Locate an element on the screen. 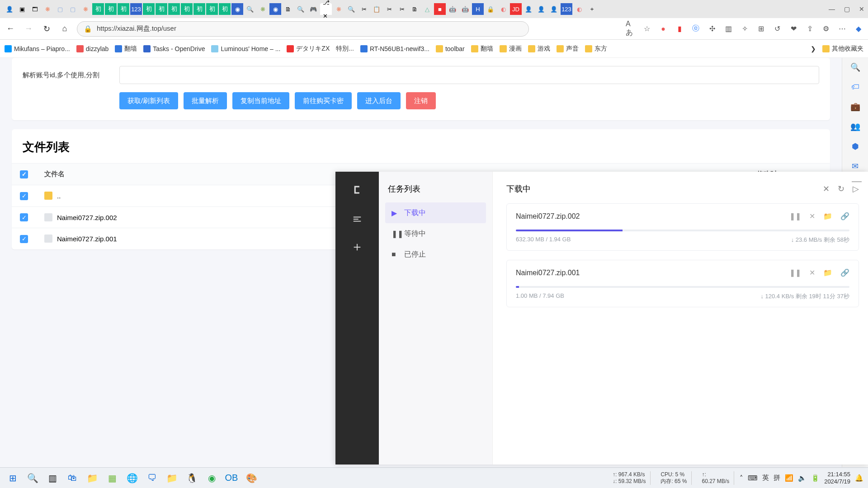 Image resolution: width=868 pixels, height=488 pixels. row-checkbox: ✓ is located at coordinates (24, 196).